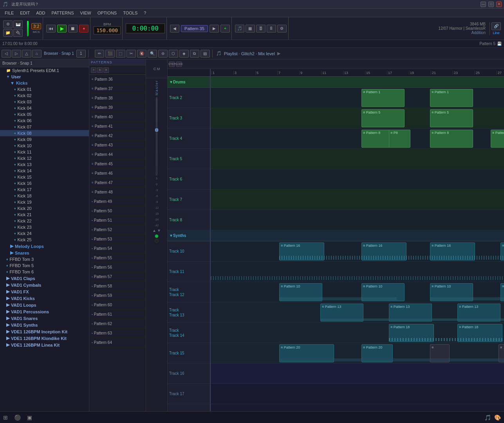 The height and width of the screenshot is (423, 504). What do you see at coordinates (357, 179) in the screenshot?
I see `track-6-row: ≡ Pattern 6` at bounding box center [357, 179].